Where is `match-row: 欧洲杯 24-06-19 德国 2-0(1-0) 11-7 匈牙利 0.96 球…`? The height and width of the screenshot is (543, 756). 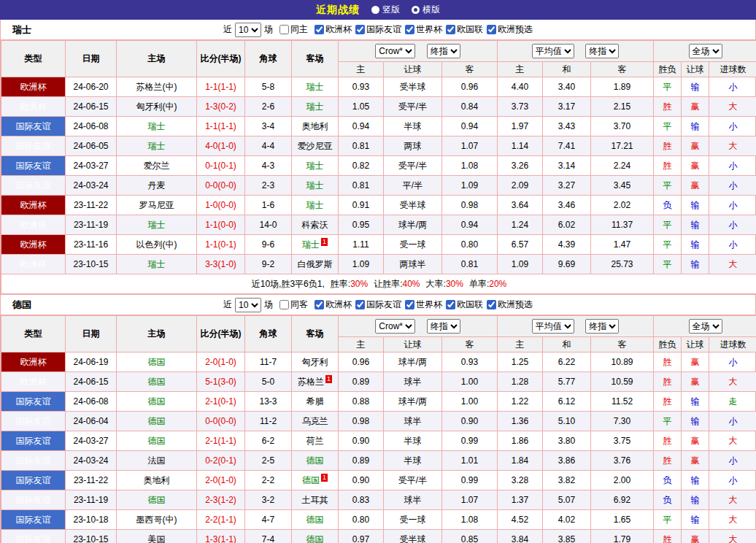 match-row: 欧洲杯 24-06-19 德国 2-0(1-0) 11-7 匈牙利 0.96 球… is located at coordinates (379, 362).